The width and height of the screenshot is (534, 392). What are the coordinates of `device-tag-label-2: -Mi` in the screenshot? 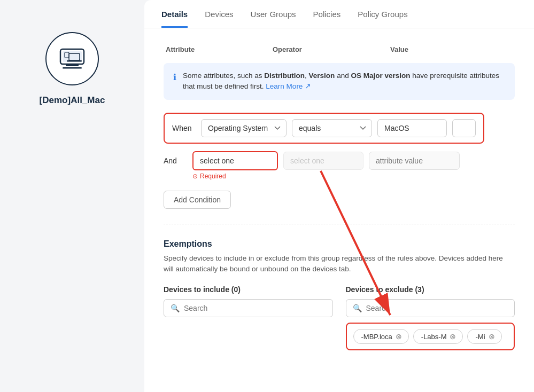 It's located at (480, 336).